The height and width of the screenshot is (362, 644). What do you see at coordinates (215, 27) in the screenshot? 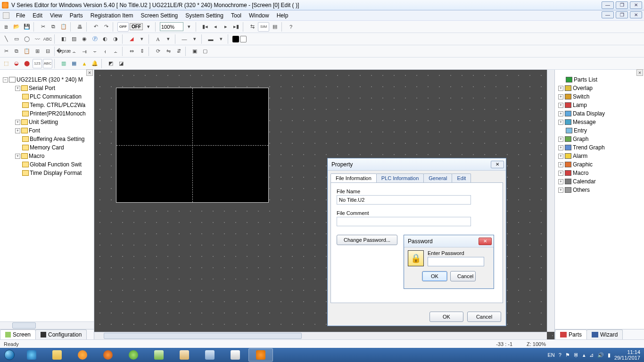
I see `nav-prev-icon: ◂` at bounding box center [215, 27].